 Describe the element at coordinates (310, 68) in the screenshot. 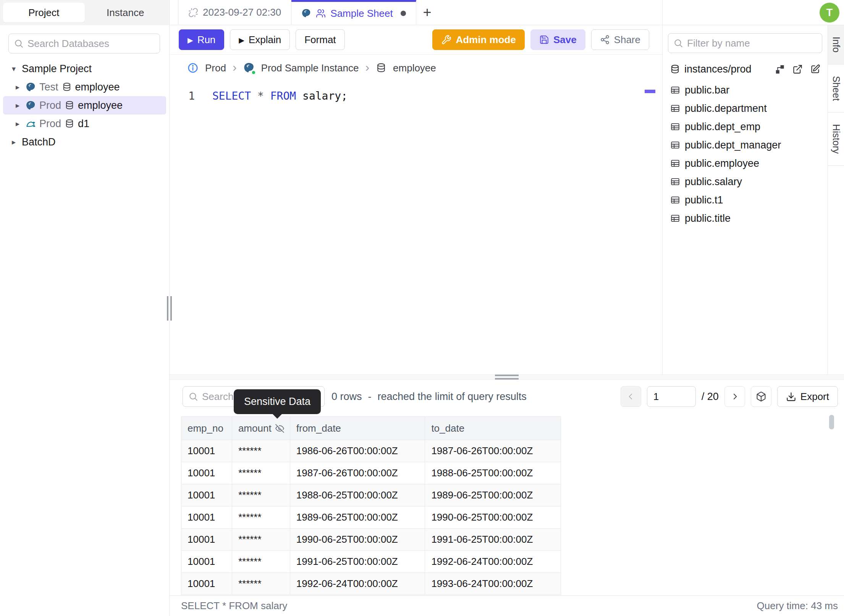

I see `breadcrumb-instance: Prod Sample Instance` at that location.